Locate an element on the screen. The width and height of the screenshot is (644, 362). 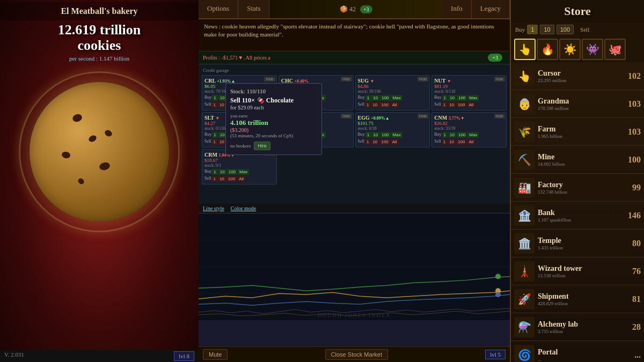
stock-hide-cnm: Hide is located at coordinates (500, 116).